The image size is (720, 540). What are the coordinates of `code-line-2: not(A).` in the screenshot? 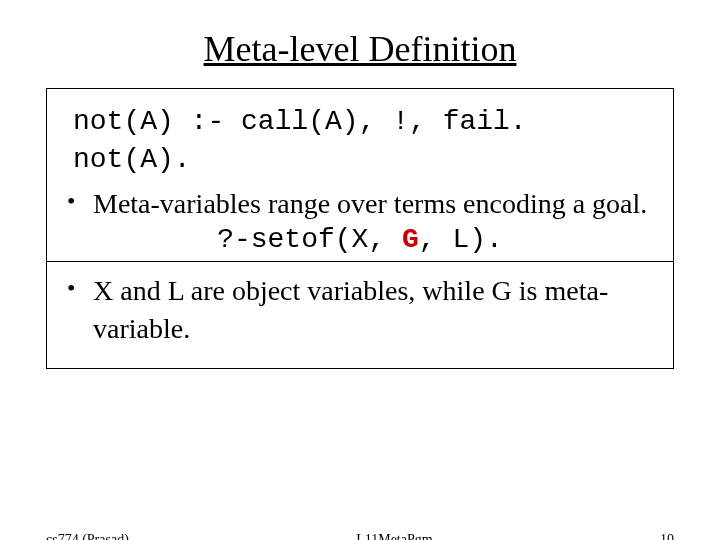 It's located at (363, 160).